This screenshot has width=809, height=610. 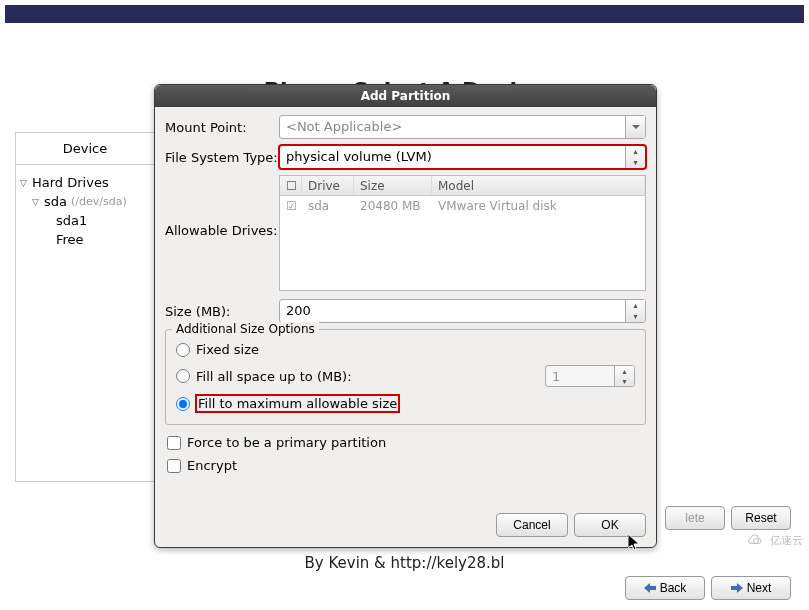 What do you see at coordinates (452, 311) in the screenshot?
I see `size-value: 200` at bounding box center [452, 311].